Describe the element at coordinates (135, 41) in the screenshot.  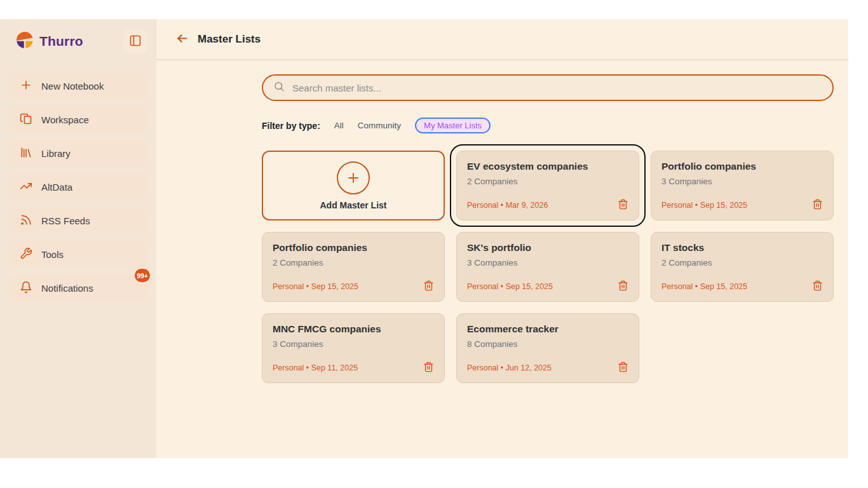
I see `sidebar-toggle-button` at that location.